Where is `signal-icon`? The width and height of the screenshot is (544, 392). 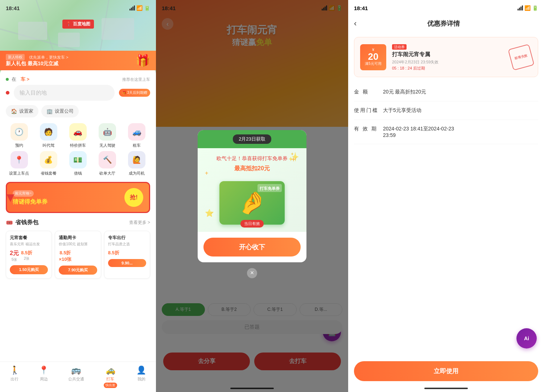 signal-icon is located at coordinates (132, 8).